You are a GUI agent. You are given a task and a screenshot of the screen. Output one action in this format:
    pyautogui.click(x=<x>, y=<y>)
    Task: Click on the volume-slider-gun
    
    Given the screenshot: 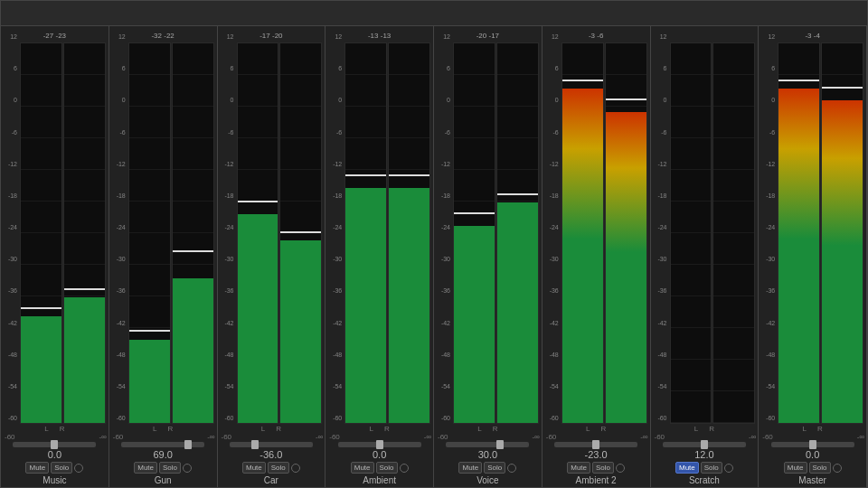 What is the action you would take?
    pyautogui.click(x=163, y=445)
    